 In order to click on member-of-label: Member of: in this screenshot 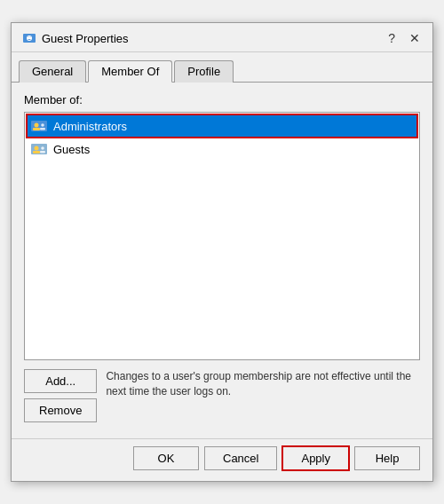, I will do `click(222, 99)`.